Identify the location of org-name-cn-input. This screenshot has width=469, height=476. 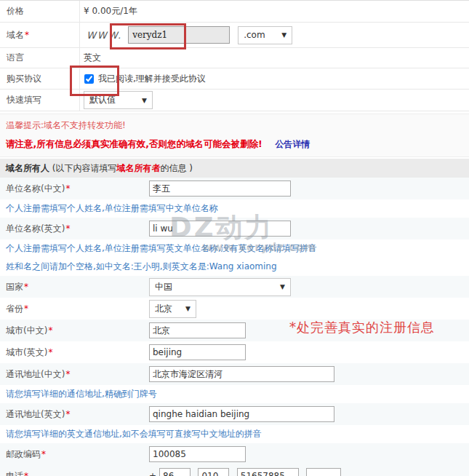
(220, 189).